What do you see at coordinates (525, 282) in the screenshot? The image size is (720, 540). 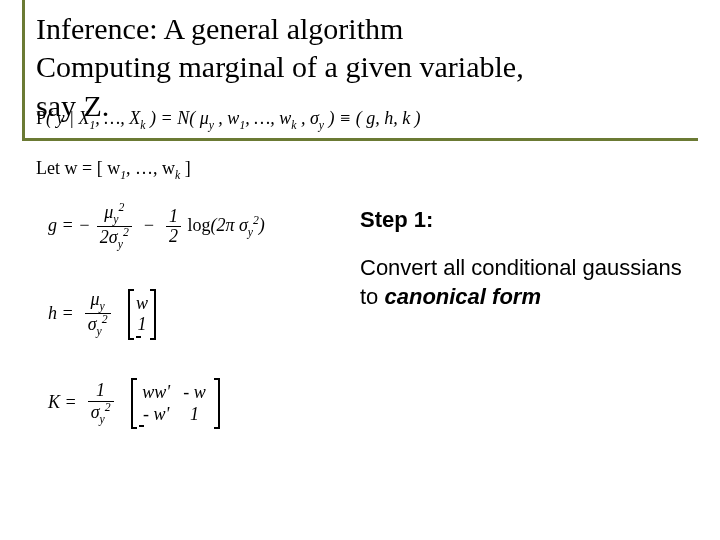 I see `step-1-body: Convert all conditional gaussians to can…` at bounding box center [525, 282].